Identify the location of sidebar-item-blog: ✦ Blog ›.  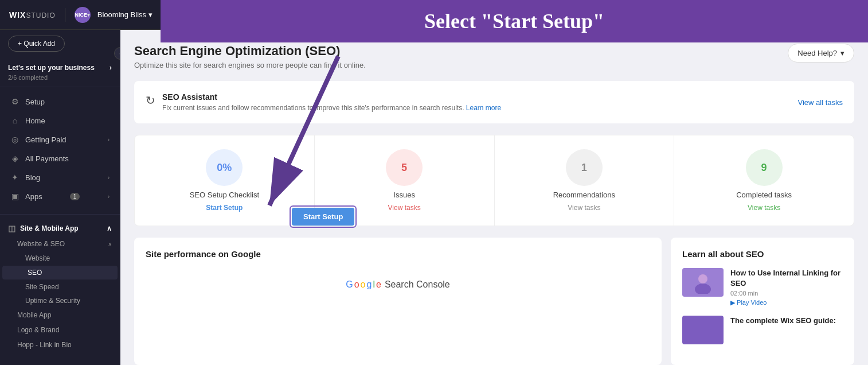
(60, 177).